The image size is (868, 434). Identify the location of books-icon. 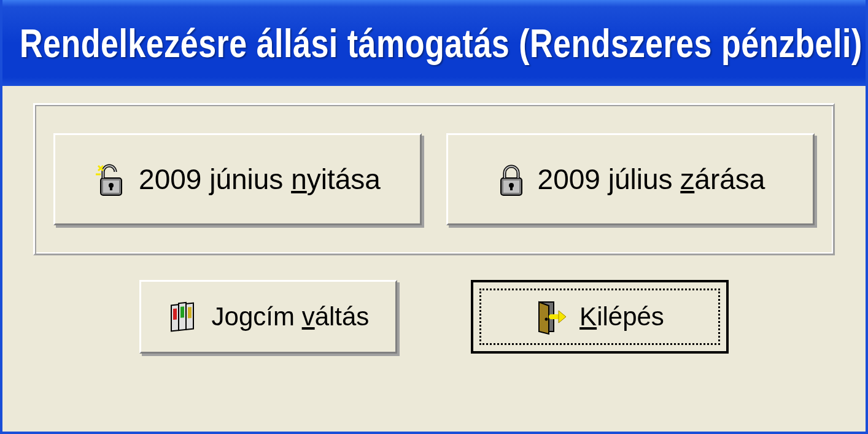
(185, 317).